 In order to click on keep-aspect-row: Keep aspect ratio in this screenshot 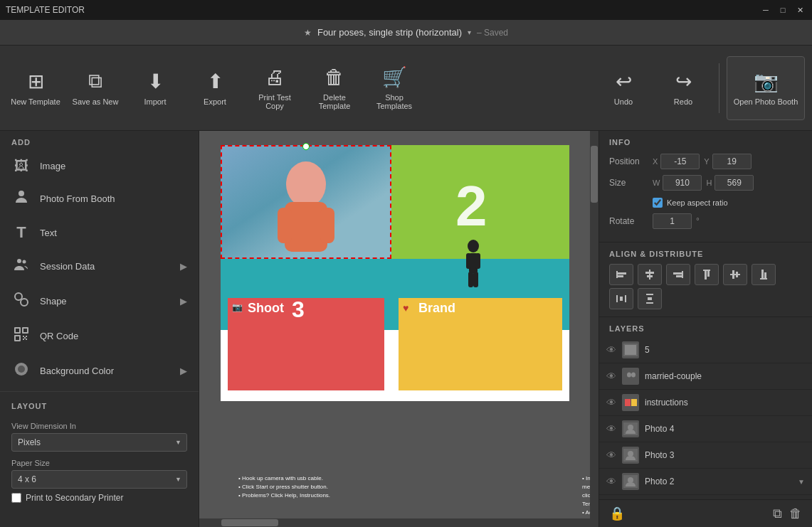, I will do `click(727, 203)`.